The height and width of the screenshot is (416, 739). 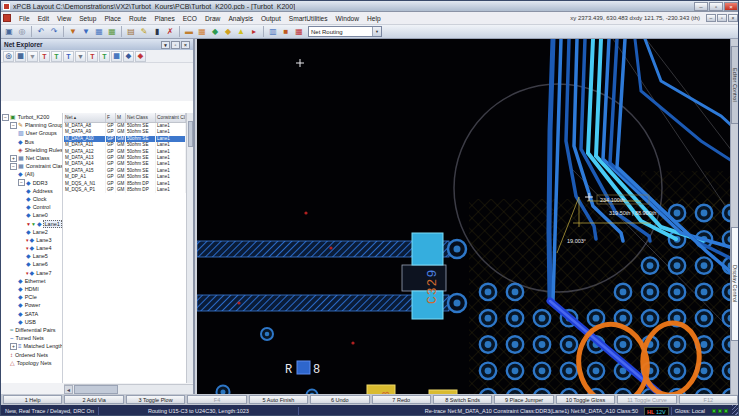 What do you see at coordinates (733, 18) in the screenshot?
I see `mdi-close-button: ×` at bounding box center [733, 18].